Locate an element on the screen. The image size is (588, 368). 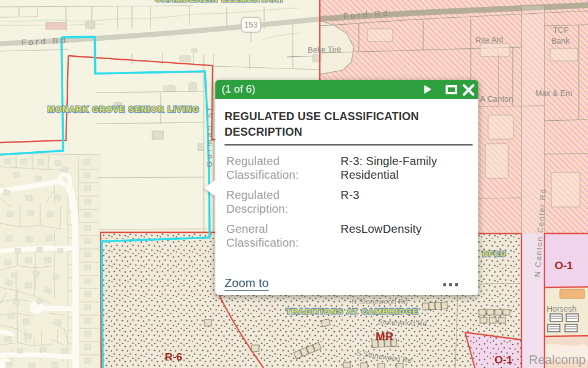
svg-text: Rite Aid is located at coordinates (489, 40).